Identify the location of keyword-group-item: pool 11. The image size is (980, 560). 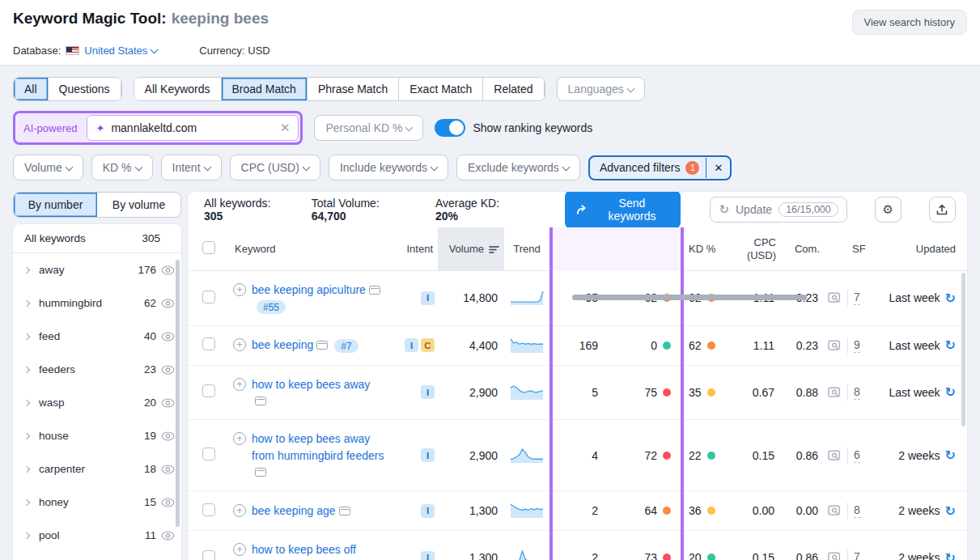
(97, 536).